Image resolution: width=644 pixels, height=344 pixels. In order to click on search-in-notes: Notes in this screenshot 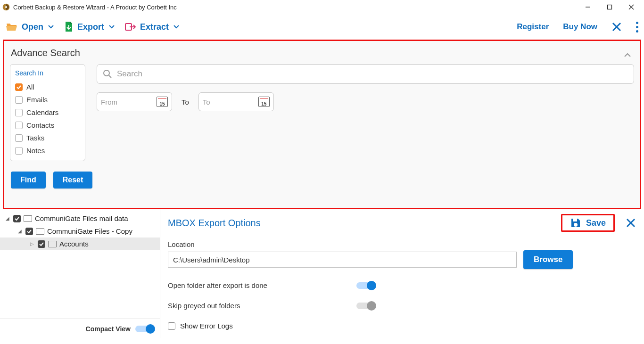, I will do `click(48, 151)`.